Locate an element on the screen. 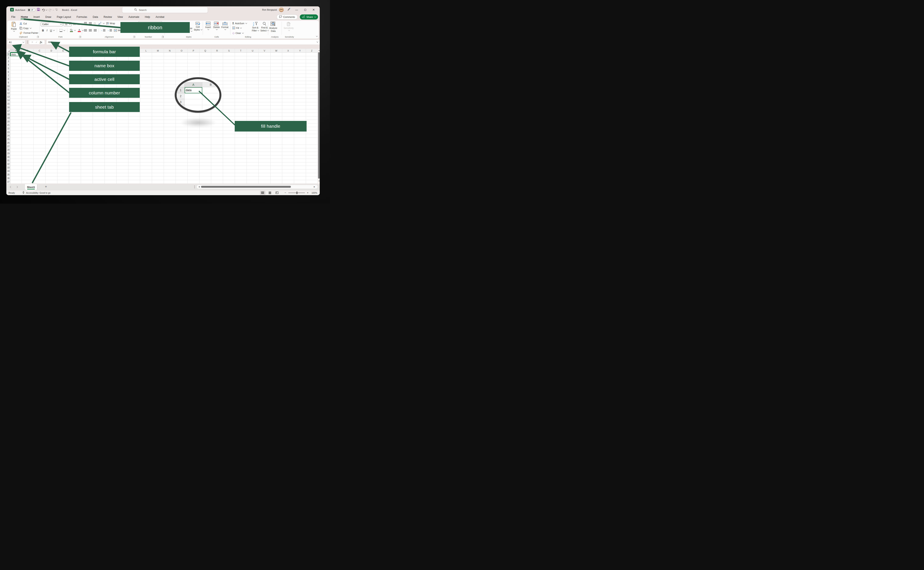  clipboard-dialog-launcher-icon is located at coordinates (38, 37).